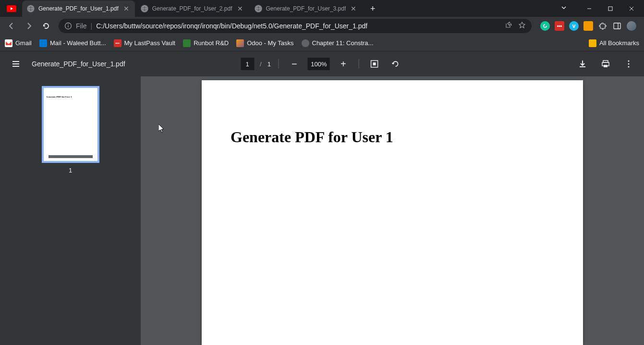 This screenshot has width=644, height=345. What do you see at coordinates (79, 64) in the screenshot?
I see `pdf-filename: Generate_PDF_for_User_1.pdf` at bounding box center [79, 64].